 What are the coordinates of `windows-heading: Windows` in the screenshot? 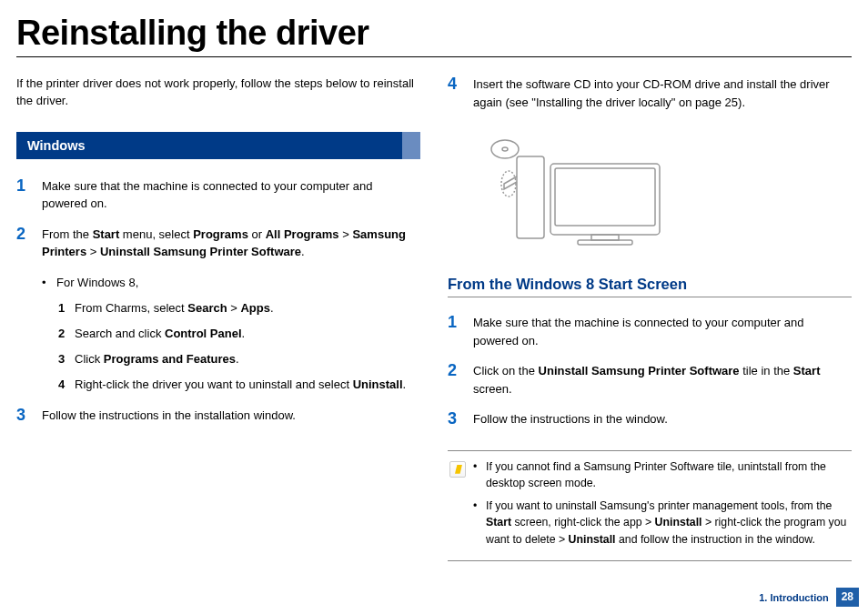 It's located at (218, 146).